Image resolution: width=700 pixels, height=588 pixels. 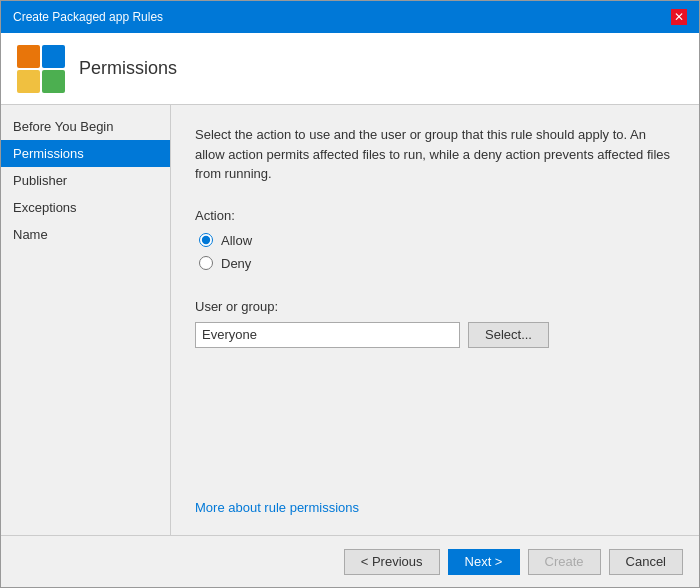 What do you see at coordinates (236, 264) in the screenshot?
I see `radio-deny-label: Deny` at bounding box center [236, 264].